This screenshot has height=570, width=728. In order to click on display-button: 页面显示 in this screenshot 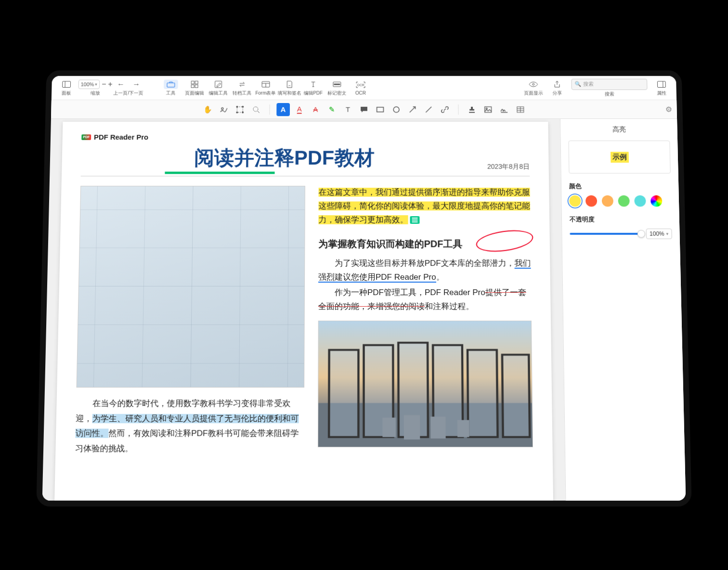, I will do `click(533, 88)`.